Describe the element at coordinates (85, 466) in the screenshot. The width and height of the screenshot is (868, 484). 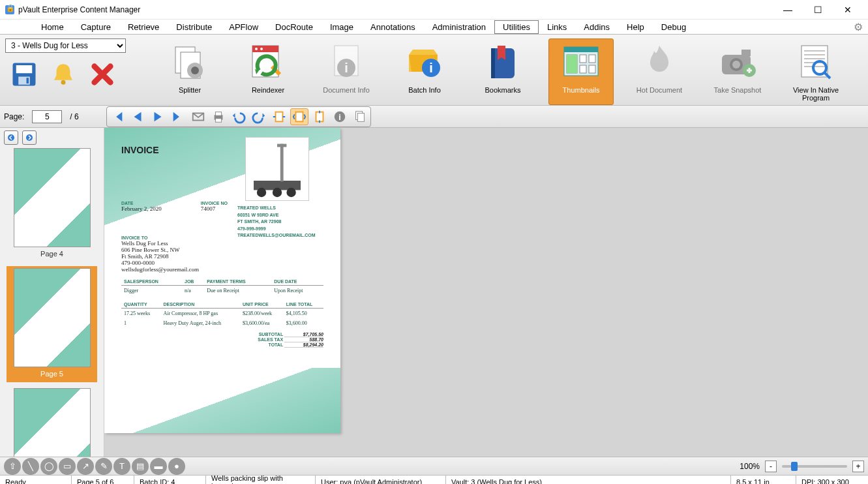
I see `ann-arrow-icon: ↗` at that location.